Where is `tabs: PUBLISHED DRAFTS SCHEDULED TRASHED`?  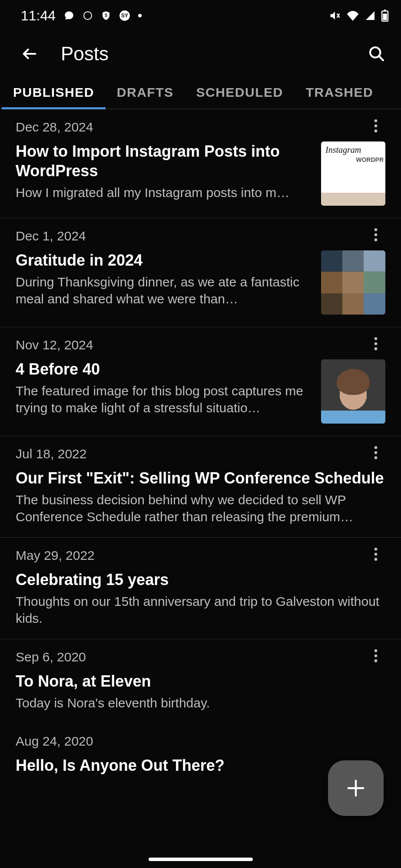 tabs: PUBLISHED DRAFTS SCHEDULED TRASHED is located at coordinates (201, 93).